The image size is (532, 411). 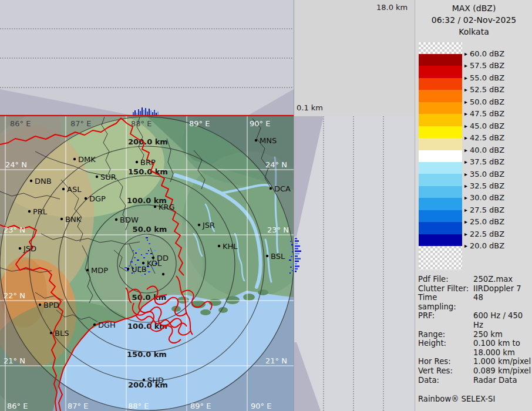 What do you see at coordinates (478, 302) in the screenshot?
I see `metadata-value: 48` at bounding box center [478, 302].